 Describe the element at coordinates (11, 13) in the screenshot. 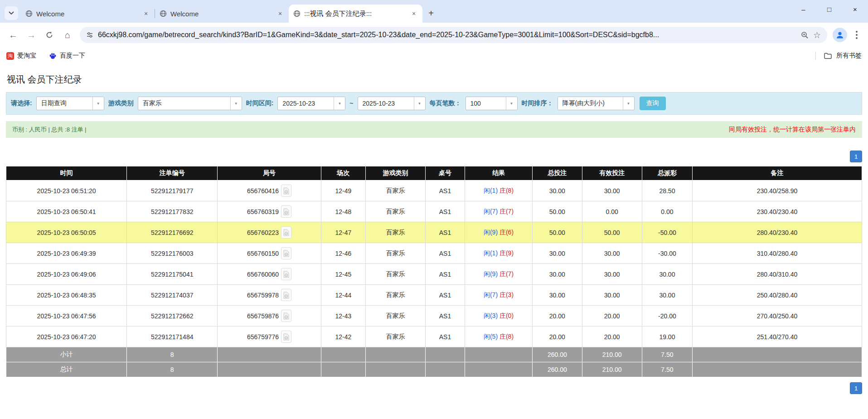

I see `tab-search-button` at that location.